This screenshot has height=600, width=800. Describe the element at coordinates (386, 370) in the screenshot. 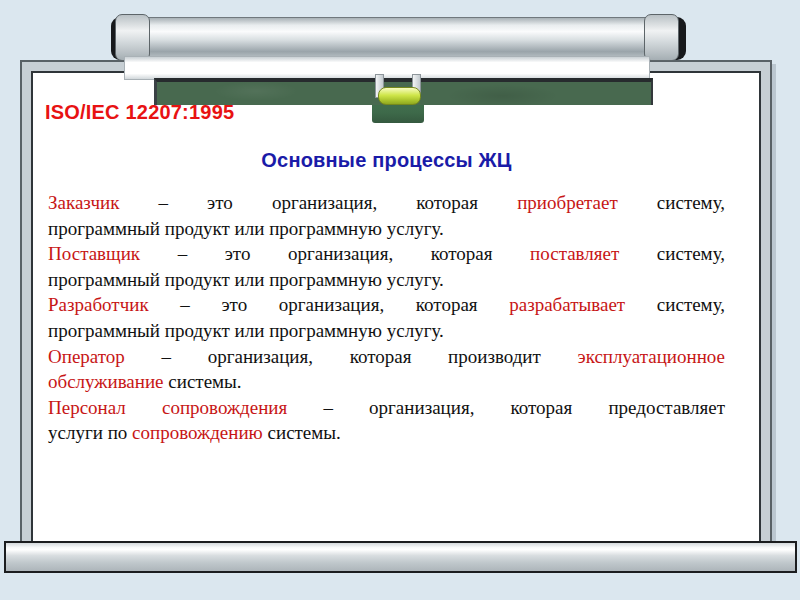

I see `paragraph: Оператор – организация, которая производ…` at that location.